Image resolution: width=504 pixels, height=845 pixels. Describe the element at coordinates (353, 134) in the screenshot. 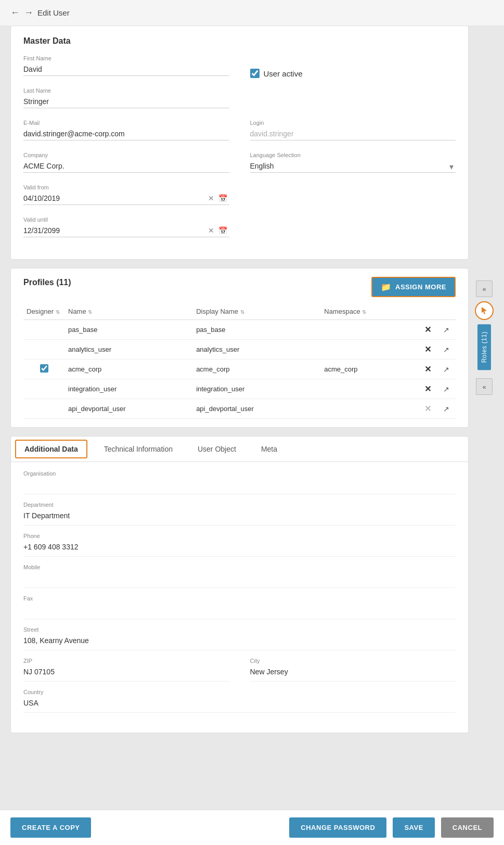

I see `login-input` at that location.